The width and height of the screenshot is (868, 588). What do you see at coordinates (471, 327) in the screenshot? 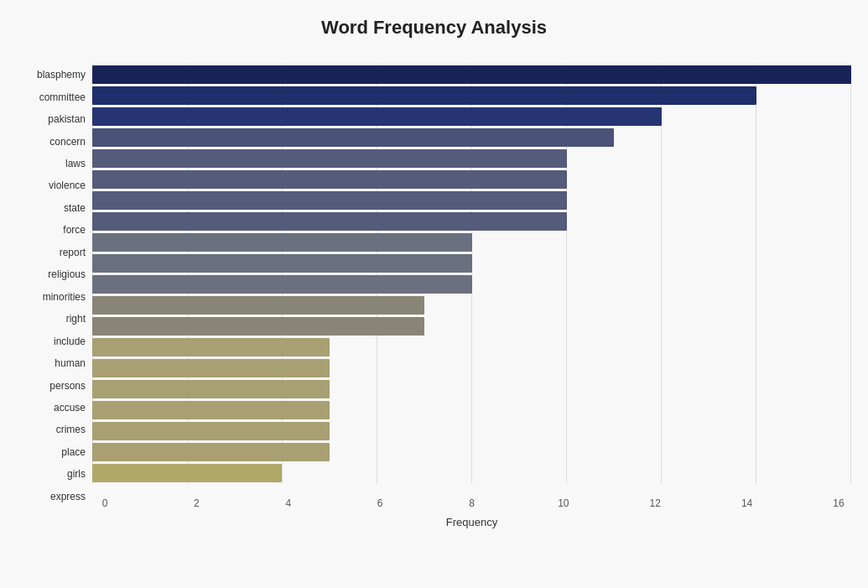
I see `bar-row-include` at bounding box center [471, 327].